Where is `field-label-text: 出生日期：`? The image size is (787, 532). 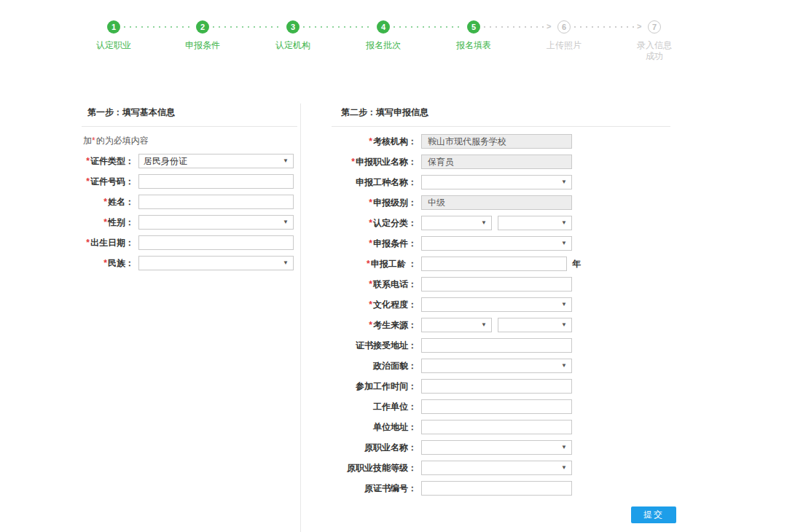
field-label-text: 出生日期： is located at coordinates (112, 243).